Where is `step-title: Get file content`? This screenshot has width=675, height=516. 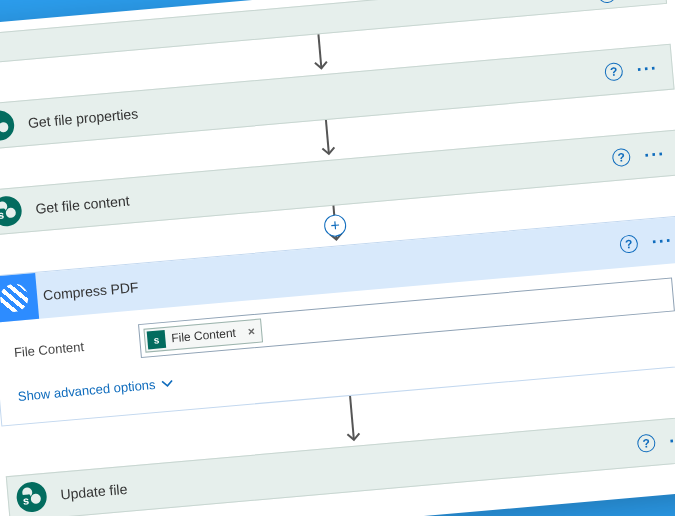
step-title: Get file content is located at coordinates (320, 184).